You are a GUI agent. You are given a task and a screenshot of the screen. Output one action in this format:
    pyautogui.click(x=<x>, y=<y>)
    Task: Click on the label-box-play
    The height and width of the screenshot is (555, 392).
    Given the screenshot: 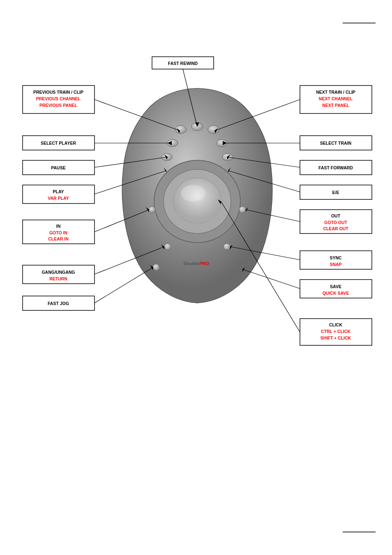 What is the action you would take?
    pyautogui.click(x=58, y=194)
    